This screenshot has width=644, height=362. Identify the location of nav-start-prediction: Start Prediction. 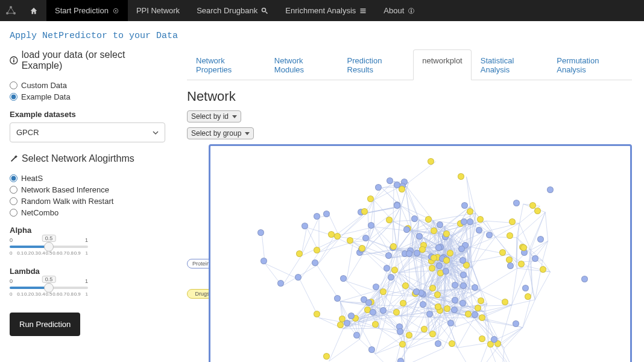
(87, 11).